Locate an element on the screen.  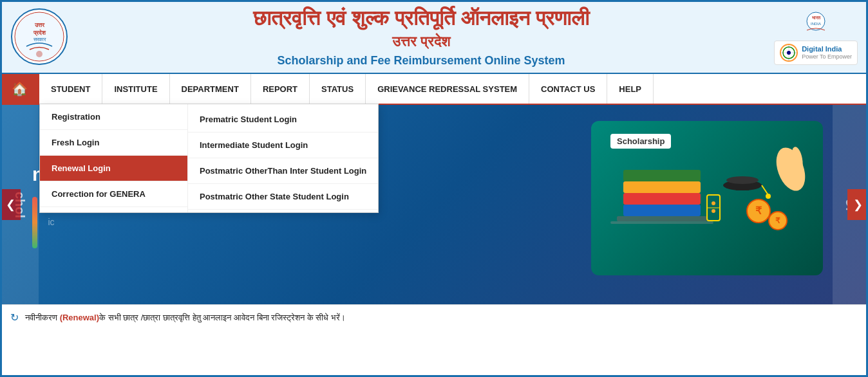
header-subtitle-hindi: उत्तर प्रदेश is located at coordinates (421, 42).